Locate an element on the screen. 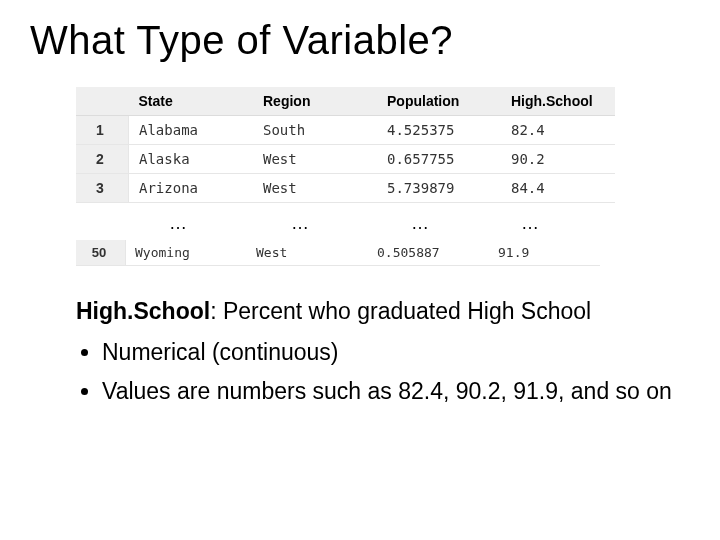 The width and height of the screenshot is (720, 540). table-row: 2 Alaska West 0.657755 90.2 is located at coordinates (346, 160).